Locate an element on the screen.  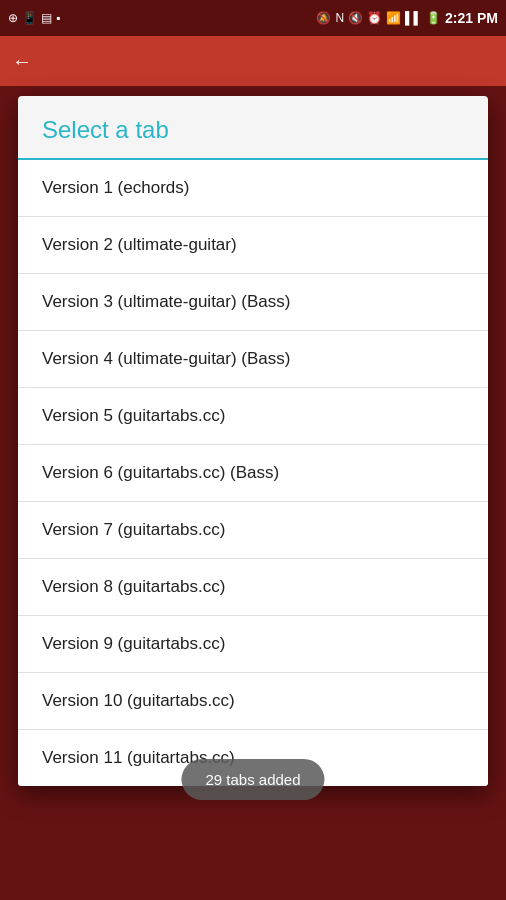
status-bar-right: 🔕 N 🔇 ⏰ 📶 ▌▌ 🔋 2:21 PM is located at coordinates (407, 18).